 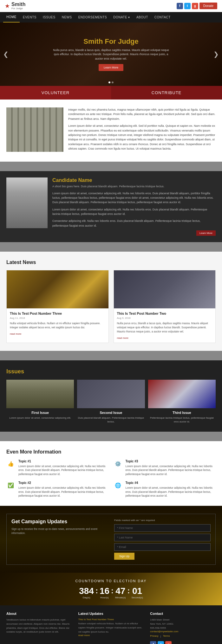 What do you see at coordinates (111, 635) in the screenshot?
I see `footer-latest-read: read more` at bounding box center [111, 635].